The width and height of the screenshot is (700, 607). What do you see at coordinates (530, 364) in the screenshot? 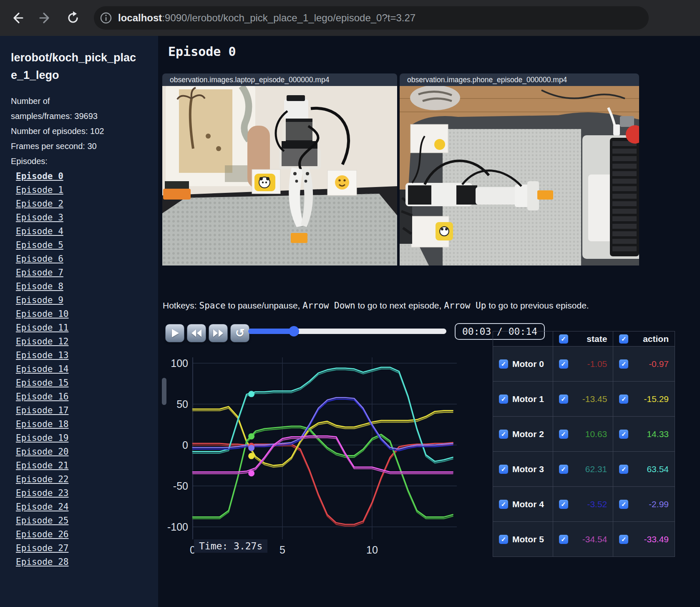
I see `motor-name-label: Motor 0` at bounding box center [530, 364].